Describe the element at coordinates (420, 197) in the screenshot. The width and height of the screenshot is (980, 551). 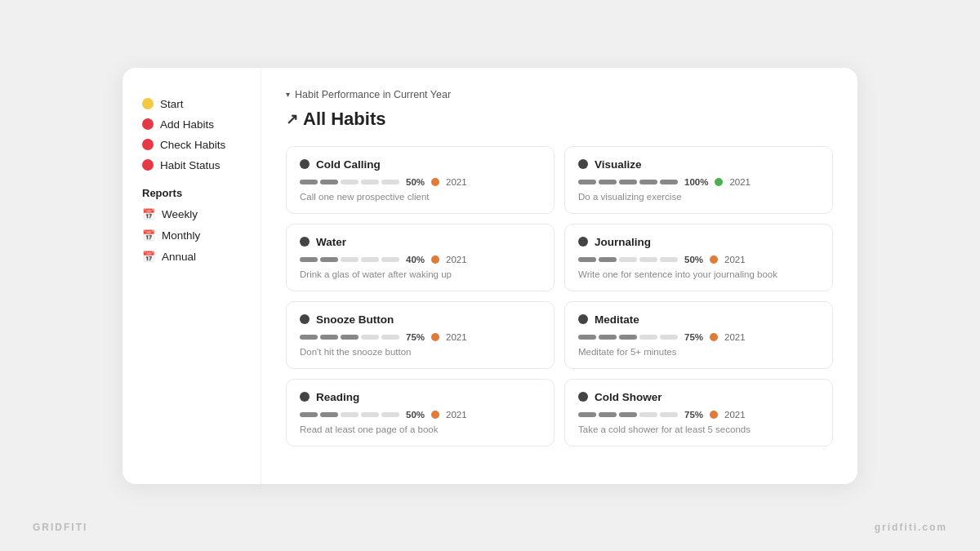
I see `habit-description: Call one new prospective client` at that location.